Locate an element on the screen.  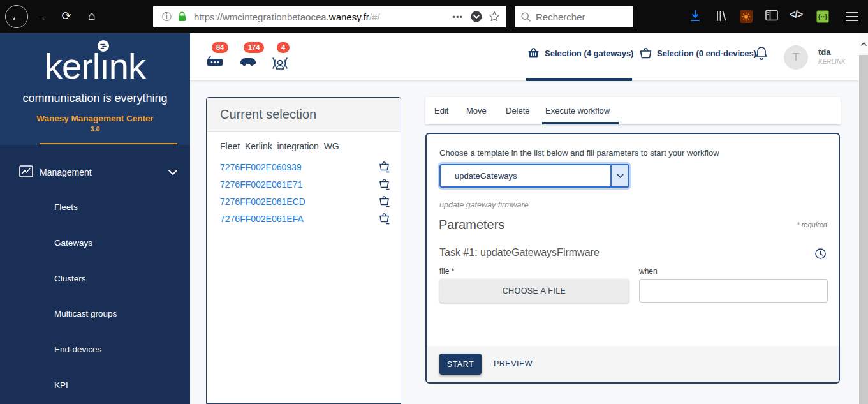
app-header: 84 174 4 Selection (4 gateways) Selectio… is located at coordinates (524, 57).